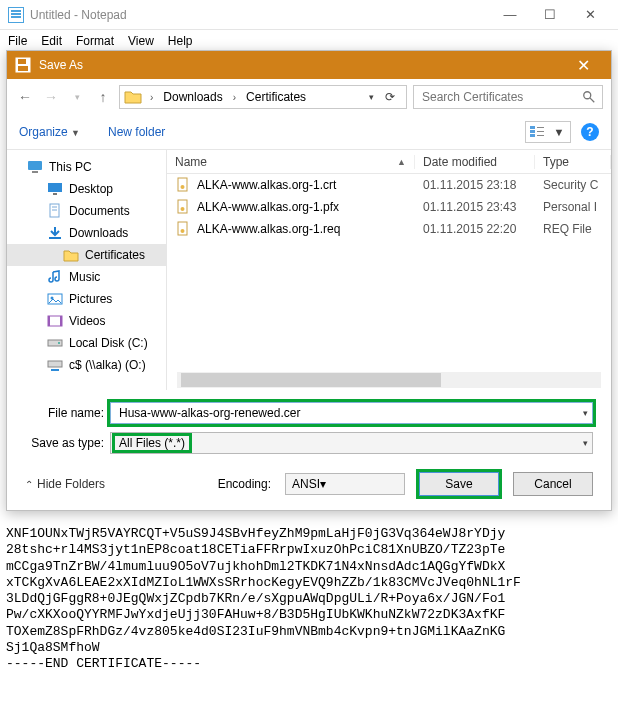 The width and height of the screenshot is (618, 711). Describe the element at coordinates (510, 14) in the screenshot. I see `minimize-button: —` at that location.